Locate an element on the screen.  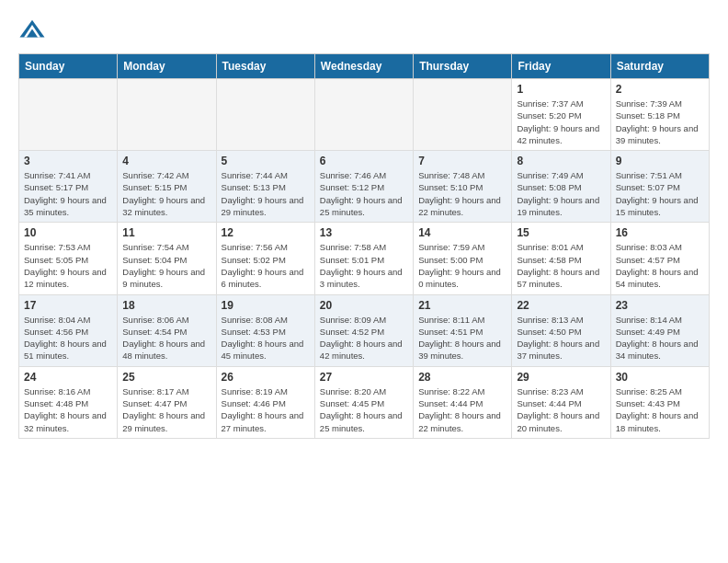
day-number: 11 is located at coordinates (166, 233).